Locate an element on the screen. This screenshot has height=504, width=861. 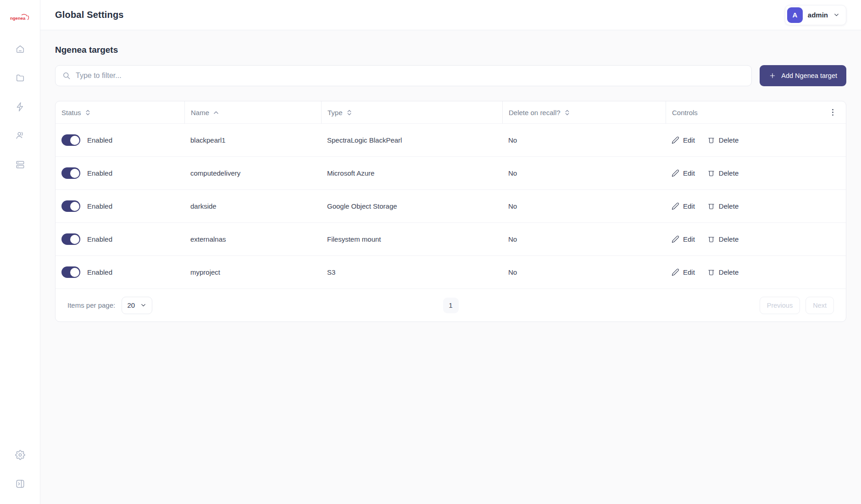
items-per-page-label: Items per page: is located at coordinates (91, 305).